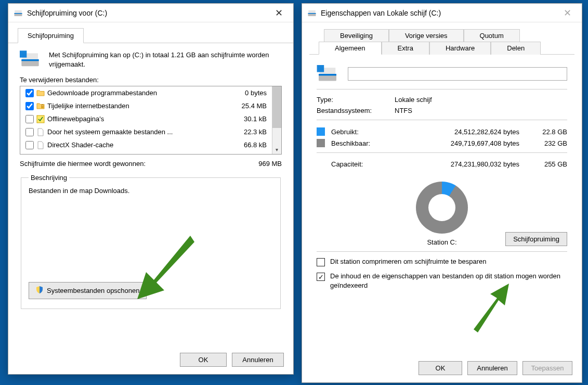 The image size is (588, 385). I want to click on tab-security: Beveiliging, so click(357, 35).